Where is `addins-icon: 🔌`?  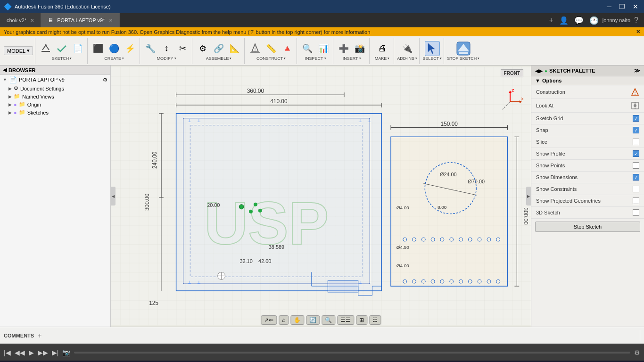 addins-icon: 🔌 is located at coordinates (407, 49).